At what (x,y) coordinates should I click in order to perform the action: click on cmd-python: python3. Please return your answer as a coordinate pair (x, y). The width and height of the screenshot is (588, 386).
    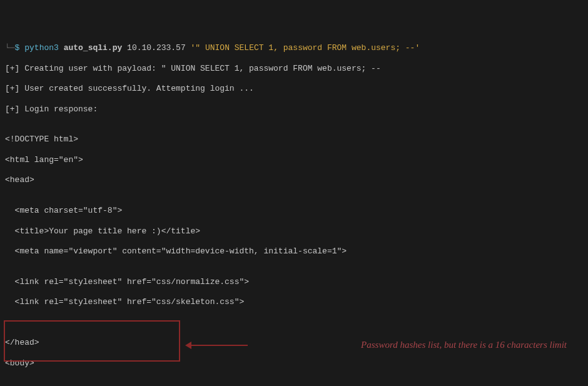
    Looking at the image, I should click on (41, 48).